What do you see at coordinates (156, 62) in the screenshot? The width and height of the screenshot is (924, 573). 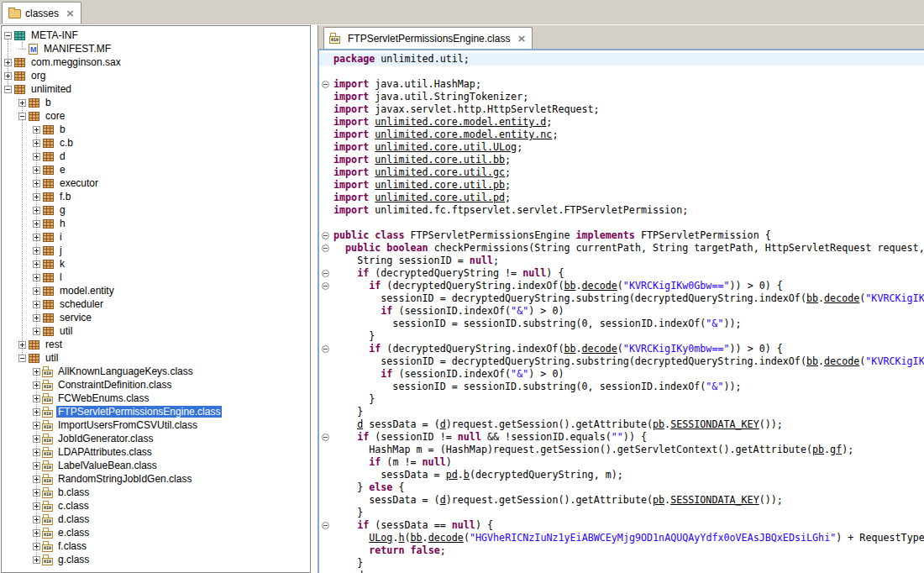 I see `tree-item: com.megginson.sax` at bounding box center [156, 62].